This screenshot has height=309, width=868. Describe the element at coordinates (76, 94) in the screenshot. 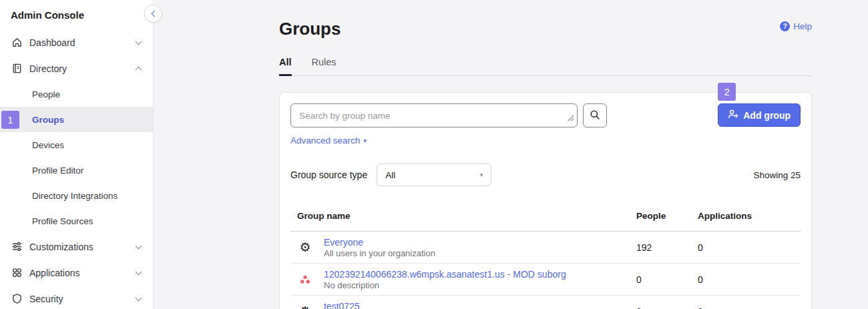

I see `sidebar-item-people: People` at that location.